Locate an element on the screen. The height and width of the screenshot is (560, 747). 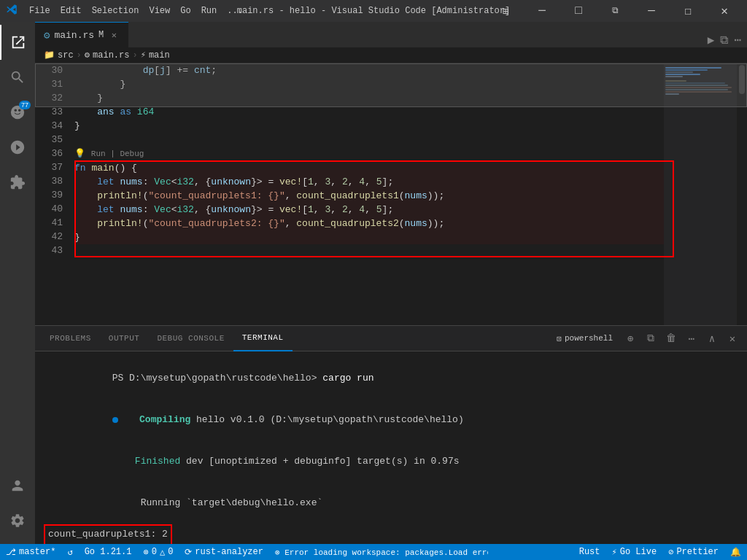
kill-terminal-button: 🗑 is located at coordinates (671, 338).